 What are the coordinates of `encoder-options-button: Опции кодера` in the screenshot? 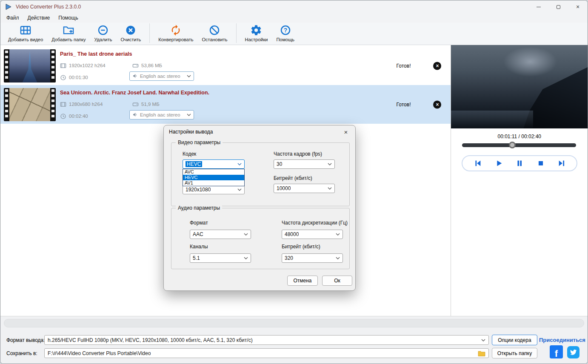 It's located at (515, 340).